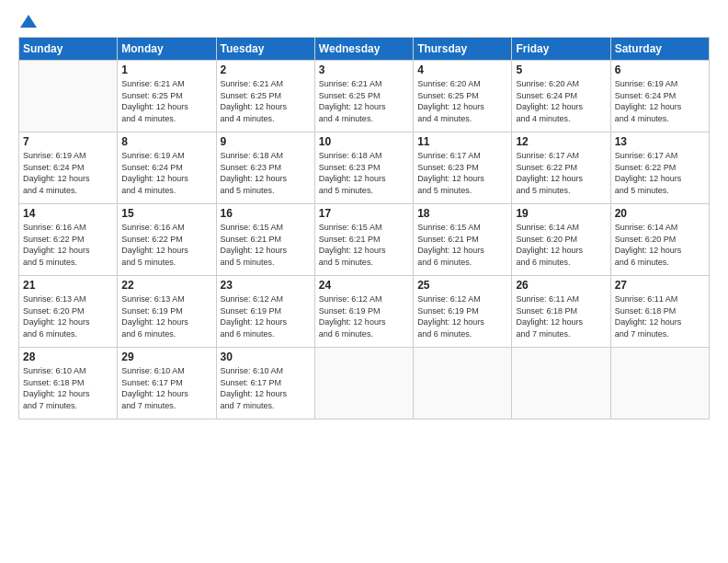 The width and height of the screenshot is (728, 563). What do you see at coordinates (364, 50) in the screenshot?
I see `calendar-header-row: SundayMondayTuesdayWednesdayThursdayFrid…` at bounding box center [364, 50].